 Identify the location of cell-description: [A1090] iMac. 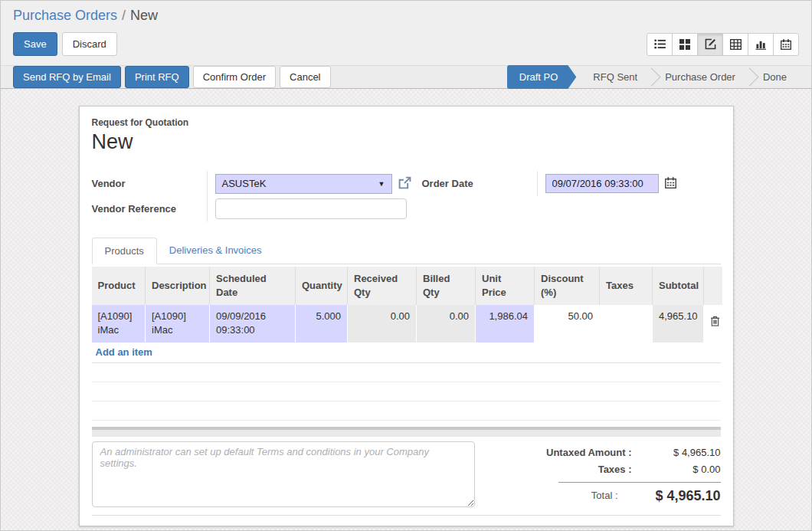
(178, 323).